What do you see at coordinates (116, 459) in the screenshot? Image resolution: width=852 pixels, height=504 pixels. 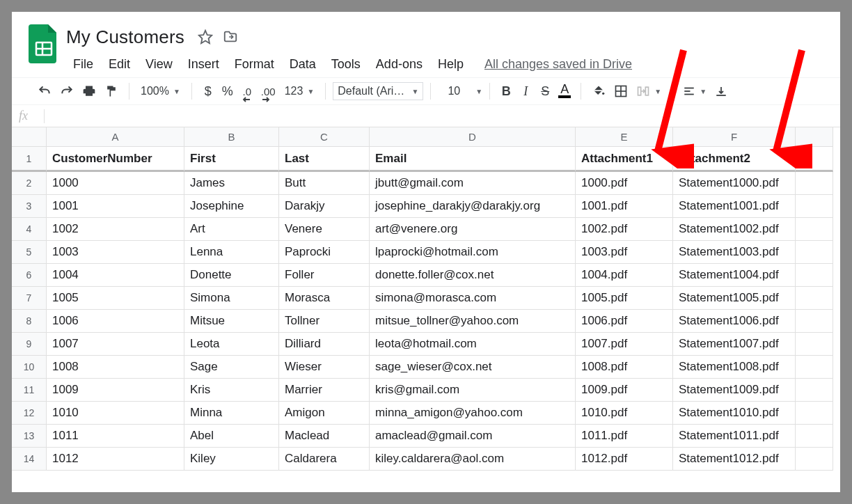 I see `cell: 1012` at bounding box center [116, 459].